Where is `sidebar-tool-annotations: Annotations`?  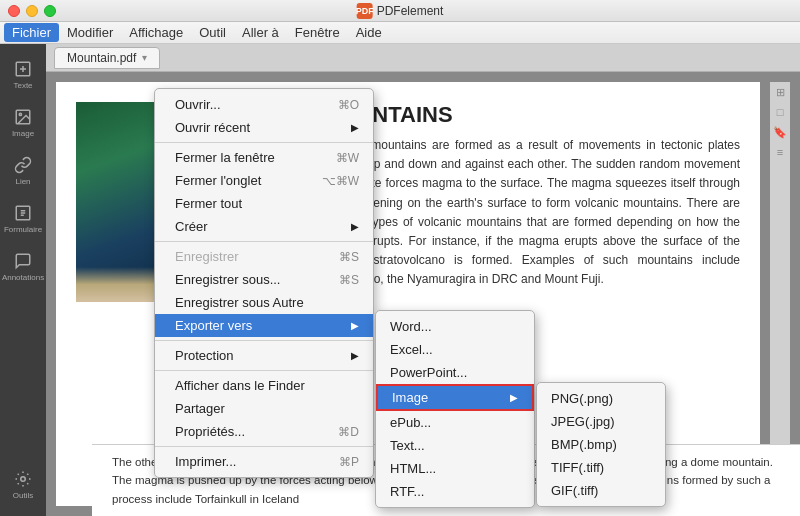
sidebar-tool-annotations: Annotations is located at coordinates (23, 267).